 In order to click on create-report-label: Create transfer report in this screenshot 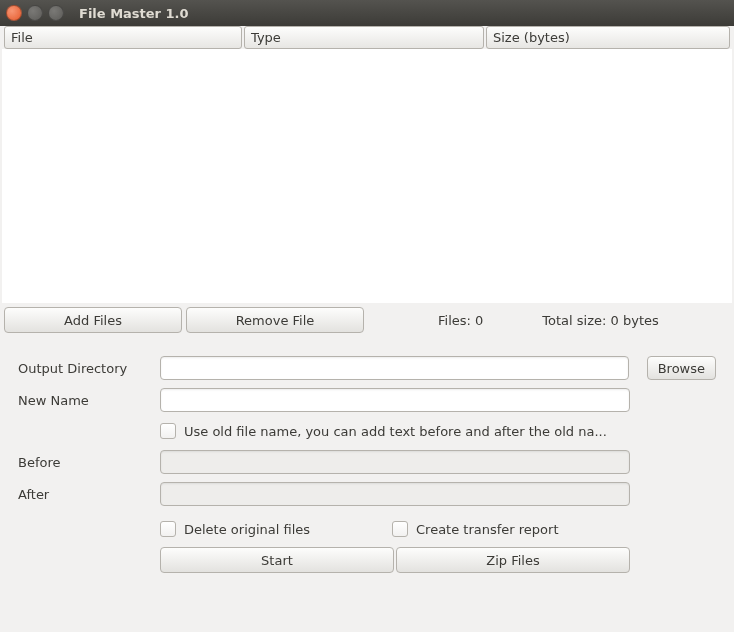, I will do `click(488, 530)`.